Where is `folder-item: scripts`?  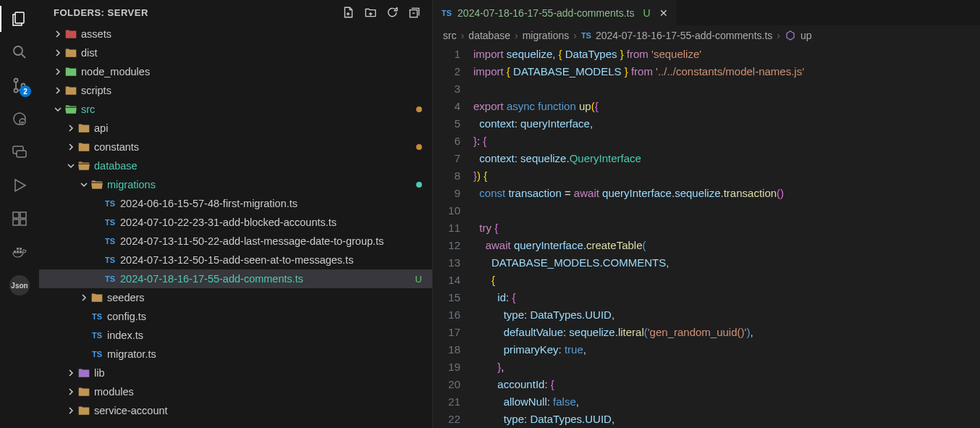 folder-item: scripts is located at coordinates (236, 91).